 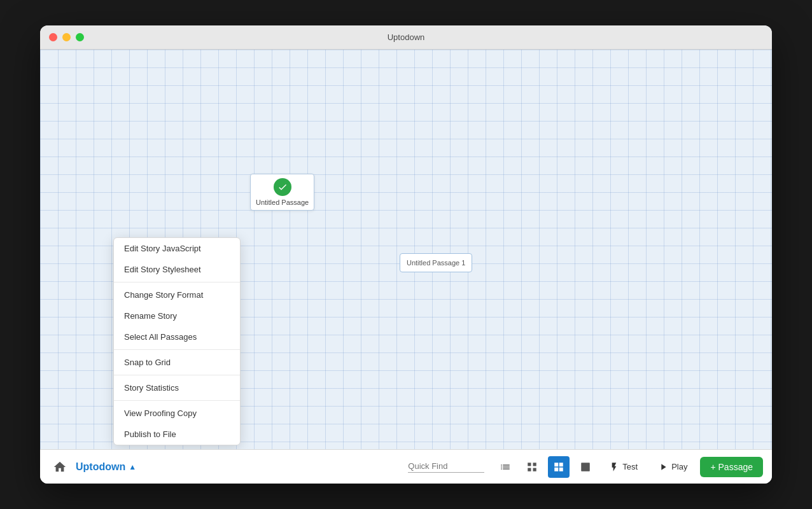 What do you see at coordinates (406, 37) in the screenshot?
I see `window-title: Uptodown` at bounding box center [406, 37].